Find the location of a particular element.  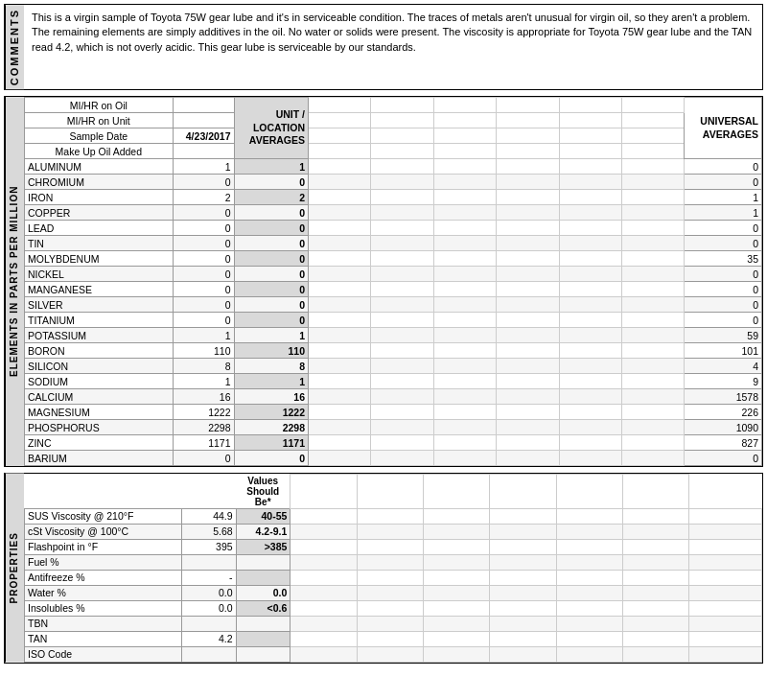

prop-name: Flashpoint in °F is located at coordinates (104, 547).